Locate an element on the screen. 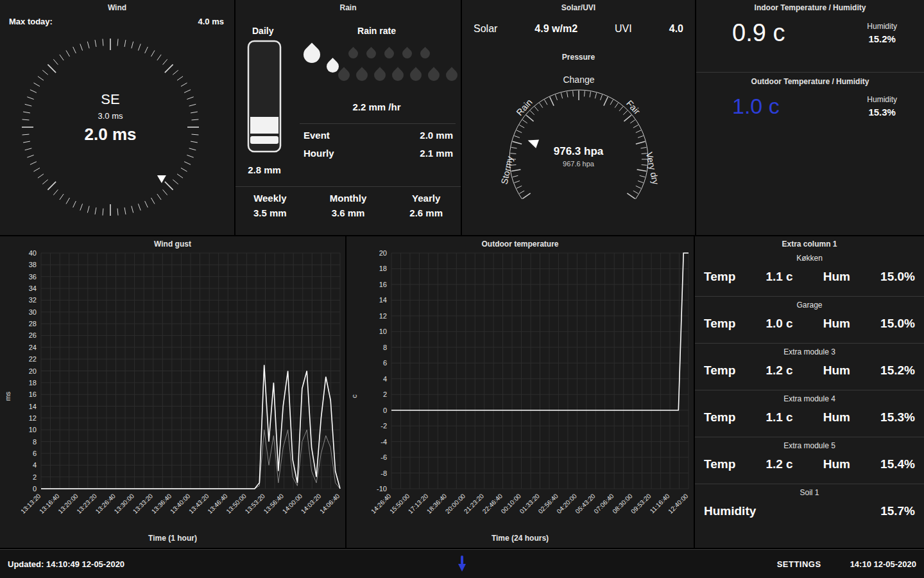 This screenshot has height=578, width=924. wind-readings: SE 3.0 ms 2.0 ms is located at coordinates (110, 118).